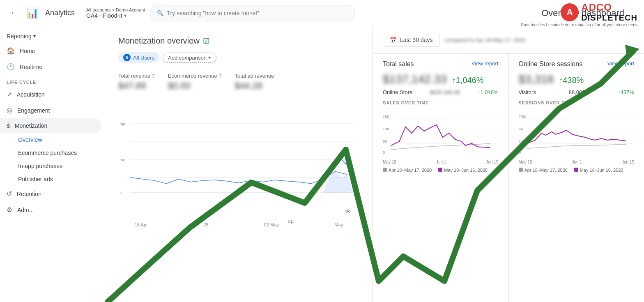 The height and width of the screenshot is (302, 644). I want to click on svg-text: 7.5K, so click(522, 117).